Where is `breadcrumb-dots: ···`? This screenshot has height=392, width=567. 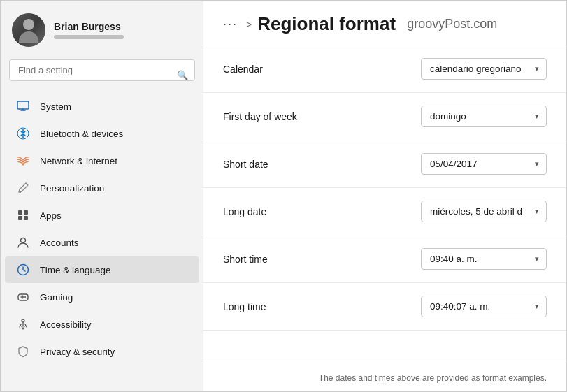 breadcrumb-dots: ··· is located at coordinates (231, 24).